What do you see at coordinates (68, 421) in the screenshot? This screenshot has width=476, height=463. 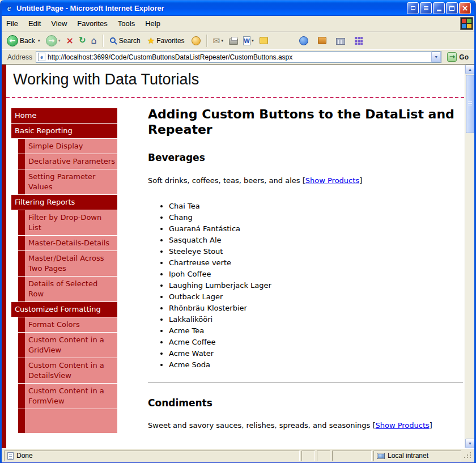 I see `sidebar-item-partially-visible` at bounding box center [68, 421].